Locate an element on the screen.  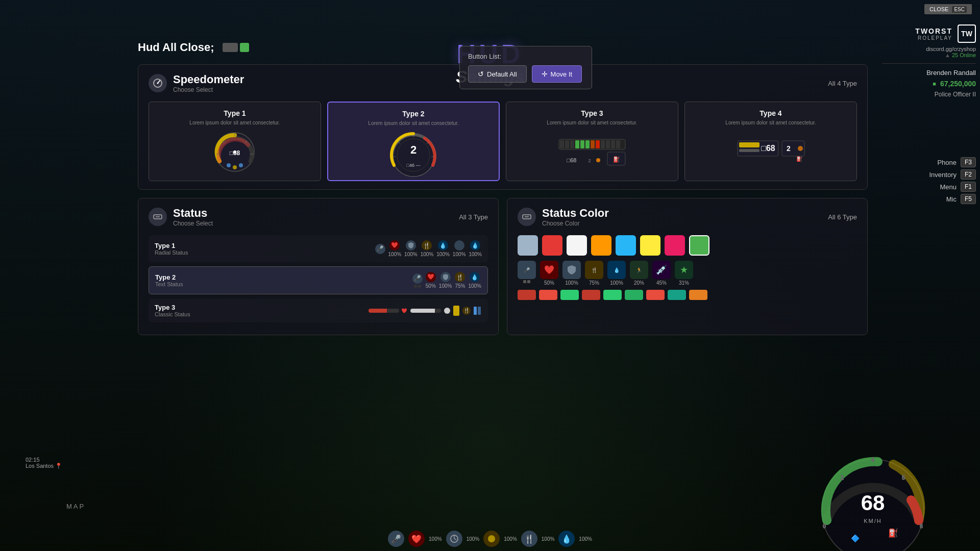
status-icon-shield2: 100% is located at coordinates (446, 281).